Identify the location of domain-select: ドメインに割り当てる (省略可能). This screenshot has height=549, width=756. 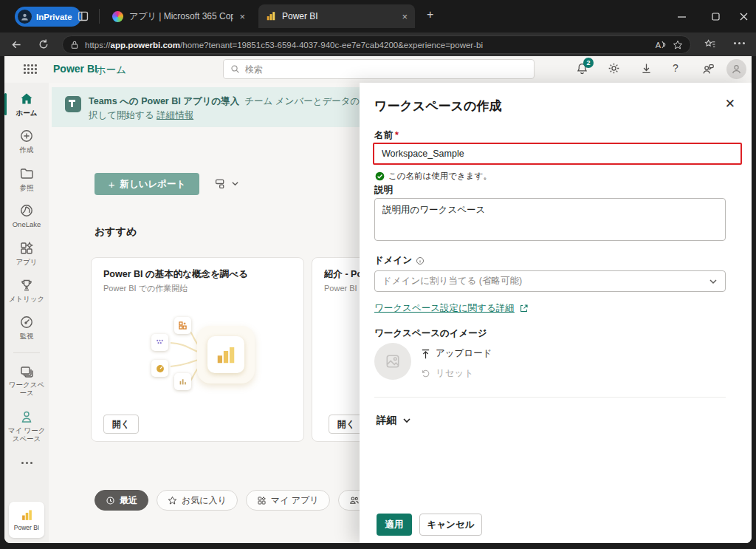
(550, 281).